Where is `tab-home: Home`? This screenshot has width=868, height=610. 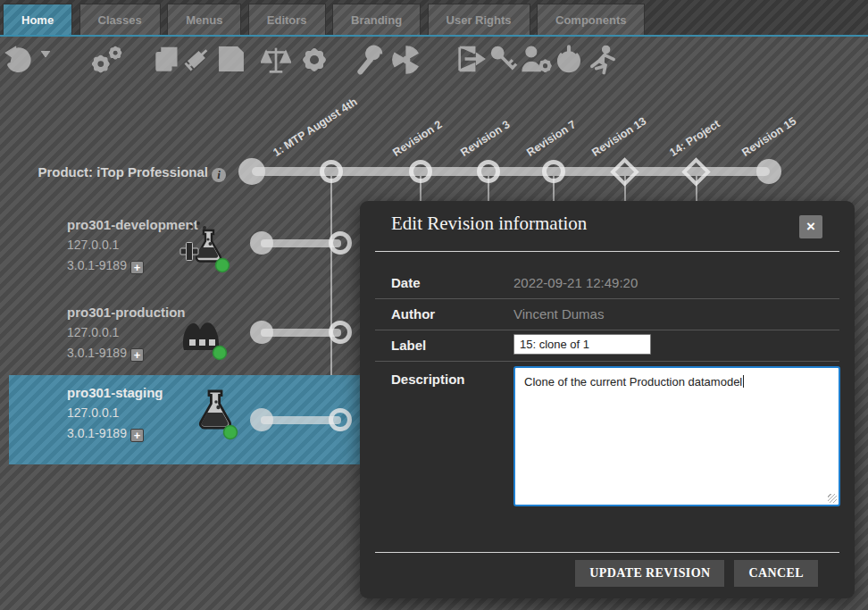 tab-home: Home is located at coordinates (38, 20).